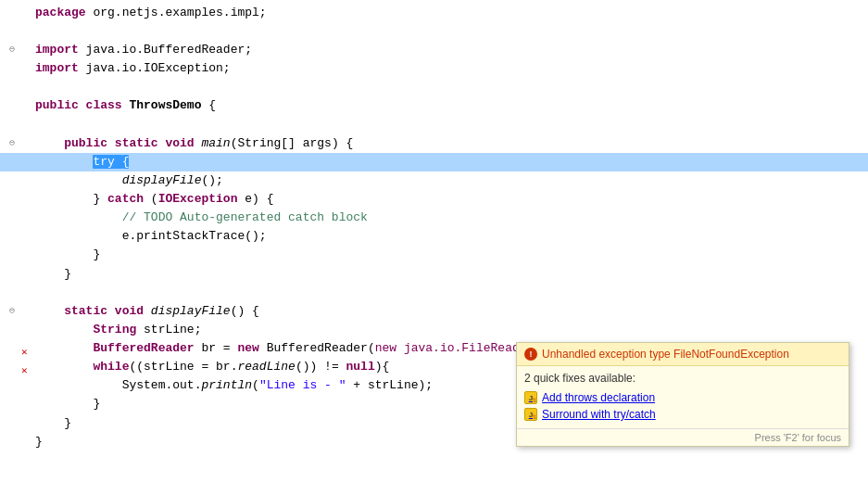 Image resolution: width=868 pixels, height=495 pixels. What do you see at coordinates (82, 162) in the screenshot?
I see `code-content-9: try {` at bounding box center [82, 162].